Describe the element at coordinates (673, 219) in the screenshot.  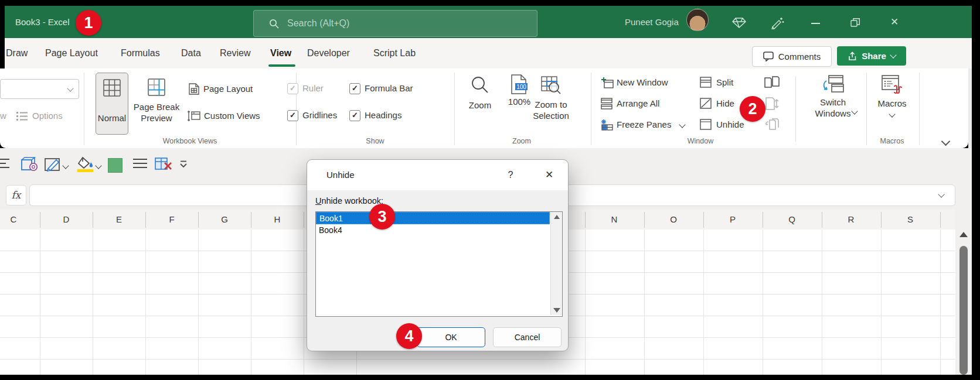
I see `column-header-o: O` at that location.